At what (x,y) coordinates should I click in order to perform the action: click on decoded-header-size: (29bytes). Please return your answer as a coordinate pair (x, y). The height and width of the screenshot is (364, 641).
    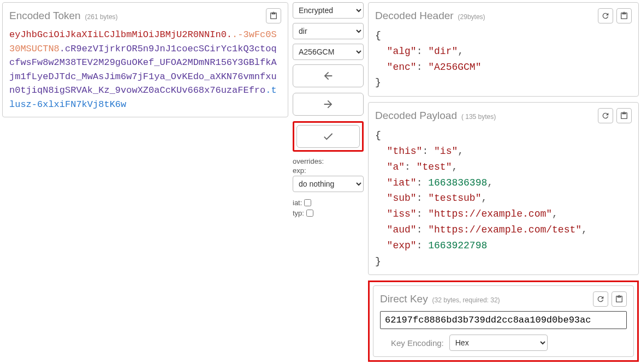
    Looking at the image, I should click on (472, 17).